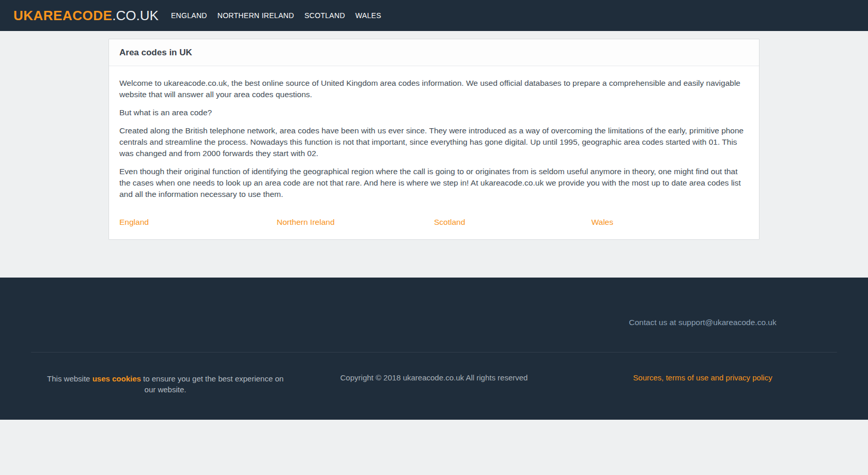  I want to click on contact-text: Contact us at support@ukareacode.co.uk, so click(703, 323).